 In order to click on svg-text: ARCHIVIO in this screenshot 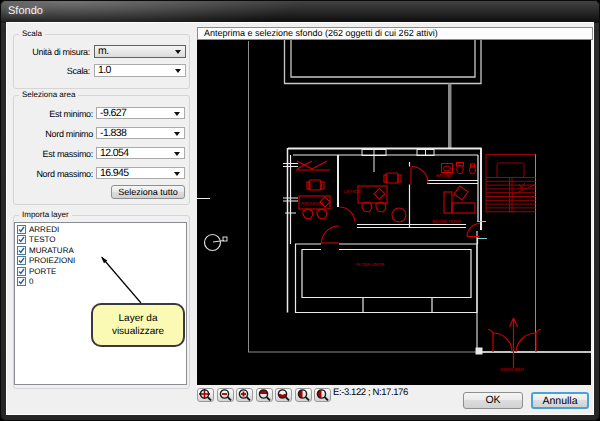, I will do `click(312, 204)`.